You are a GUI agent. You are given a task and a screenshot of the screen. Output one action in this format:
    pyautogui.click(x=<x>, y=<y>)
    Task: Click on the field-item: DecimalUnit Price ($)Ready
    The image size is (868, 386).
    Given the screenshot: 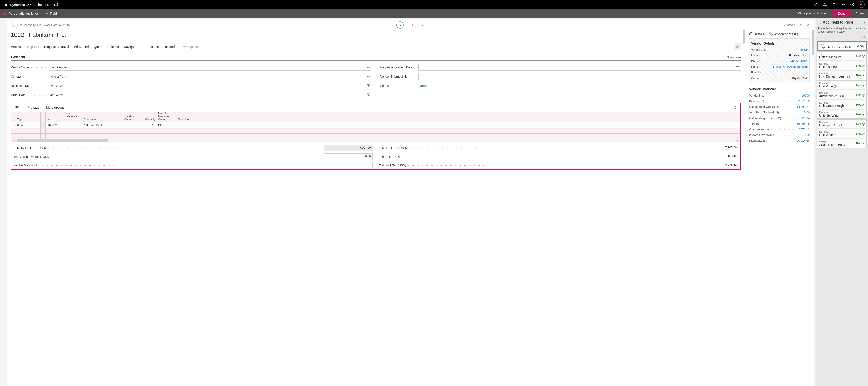 What is the action you would take?
    pyautogui.click(x=842, y=85)
    